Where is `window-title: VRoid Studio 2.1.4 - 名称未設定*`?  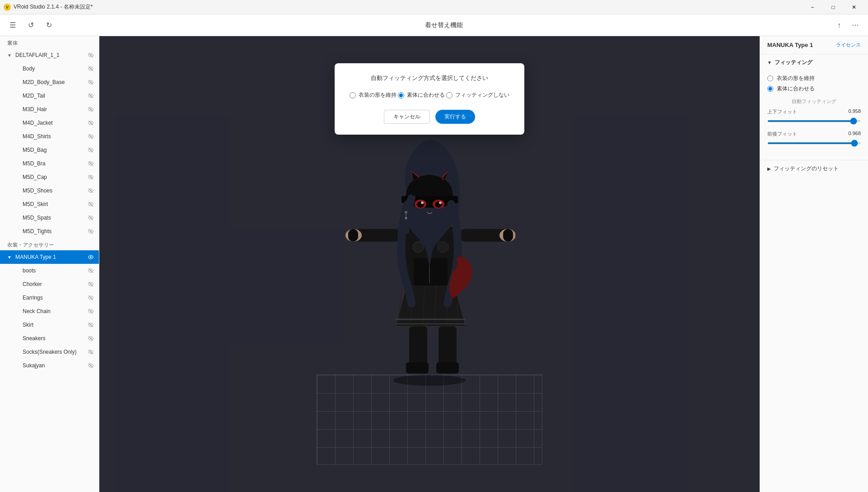
window-title: VRoid Studio 2.1.4 - 名称未設定* is located at coordinates (53, 7).